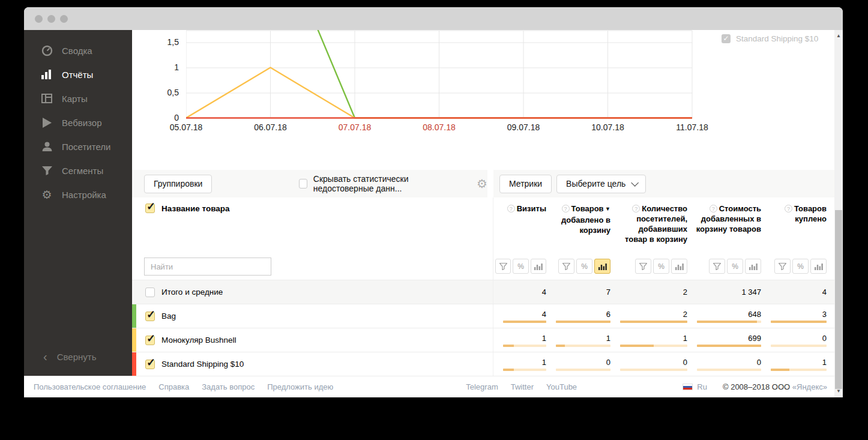 This screenshot has width=868, height=440. Describe the element at coordinates (520, 221) in the screenshot. I see `metric-column-header: ?Визиты` at that location.